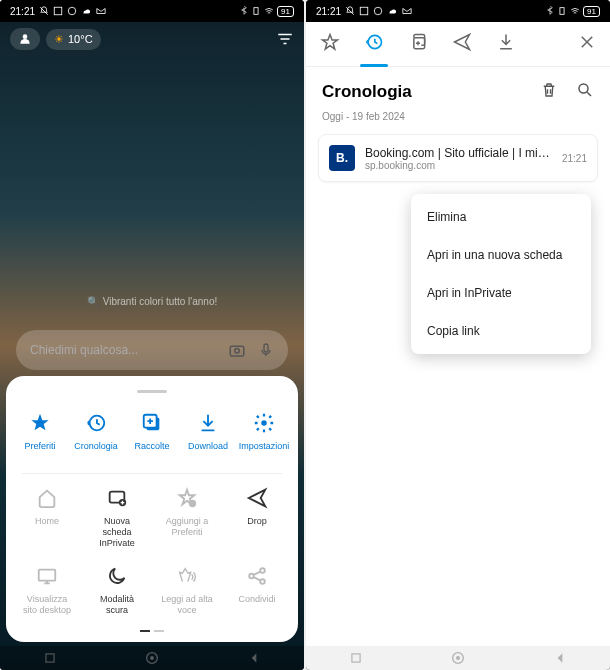 Image resolution: width=610 pixels, height=670 pixels. Describe the element at coordinates (152, 590) in the screenshot. I see `sheet-row-3: Visualizza sito desktop Modalità scura L…` at that location.